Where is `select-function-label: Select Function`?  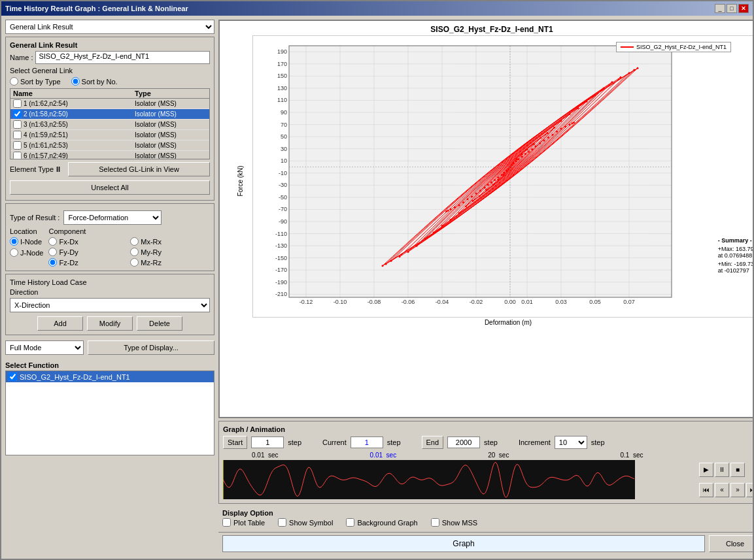 select-function-label: Select Function is located at coordinates (110, 365).